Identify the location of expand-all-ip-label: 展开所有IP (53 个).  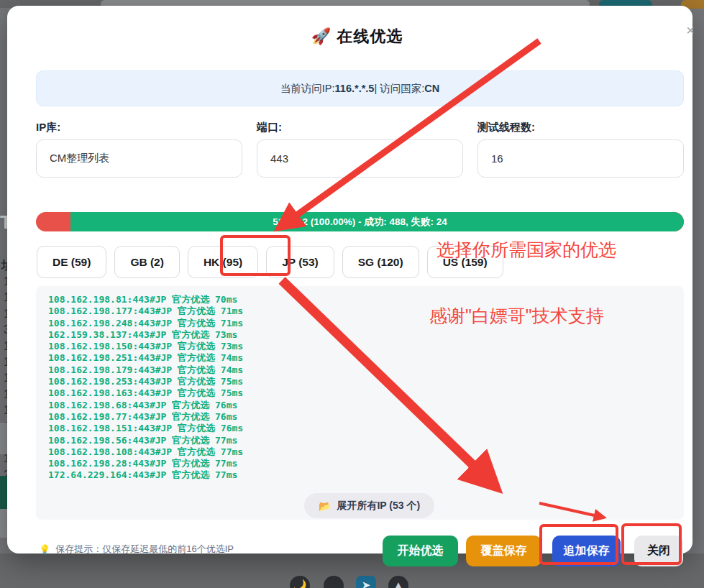
(378, 506).